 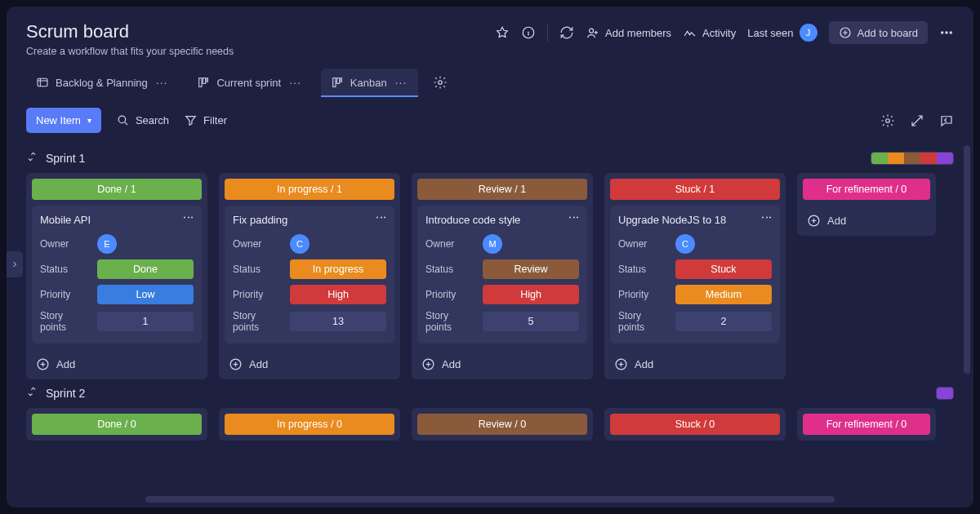 I want to click on tab-current-sprint: Current sprint ···, so click(x=250, y=82).